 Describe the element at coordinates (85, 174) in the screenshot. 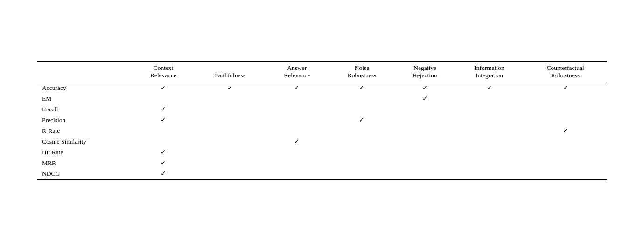

I see `metric-name: NDCG` at that location.